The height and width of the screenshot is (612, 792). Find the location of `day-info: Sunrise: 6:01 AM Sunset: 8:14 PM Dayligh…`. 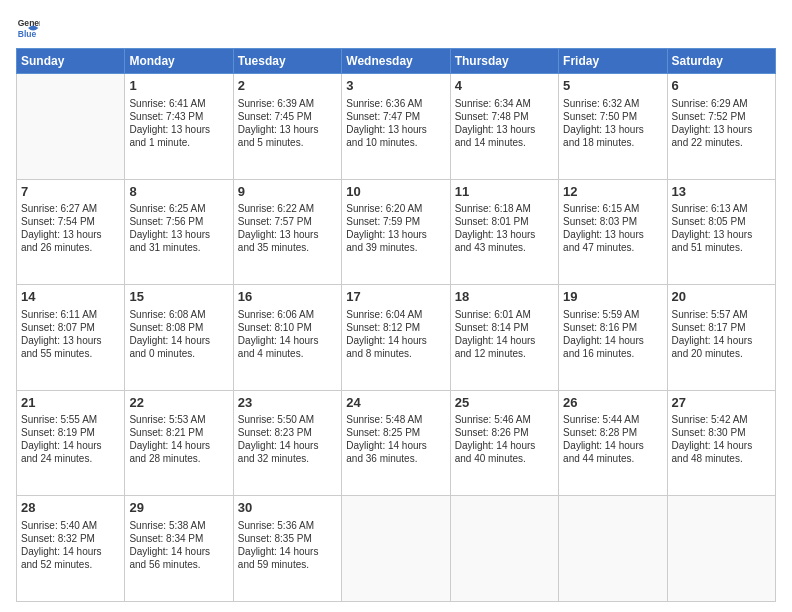

day-info: Sunrise: 6:01 AM Sunset: 8:14 PM Dayligh… is located at coordinates (504, 334).